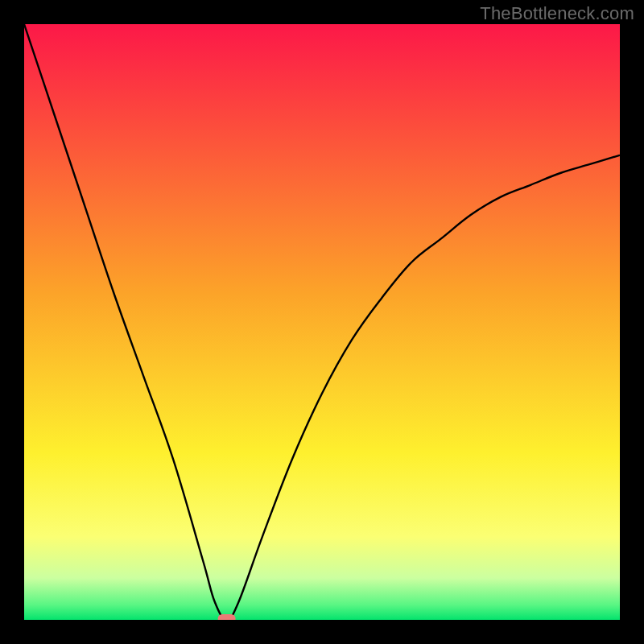 The image size is (644, 644). I want to click on watermark-text: TheBottleneck.com, so click(557, 14).